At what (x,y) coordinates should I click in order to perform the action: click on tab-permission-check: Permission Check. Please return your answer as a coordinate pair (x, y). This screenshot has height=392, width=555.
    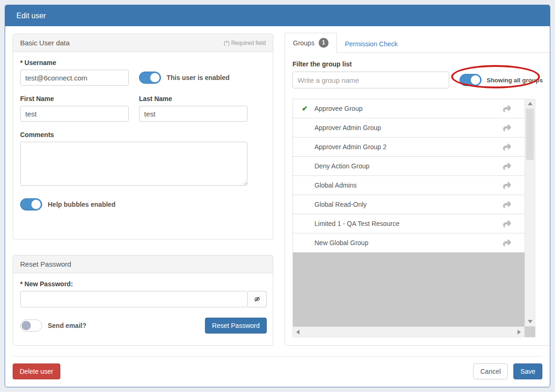
    Looking at the image, I should click on (372, 44).